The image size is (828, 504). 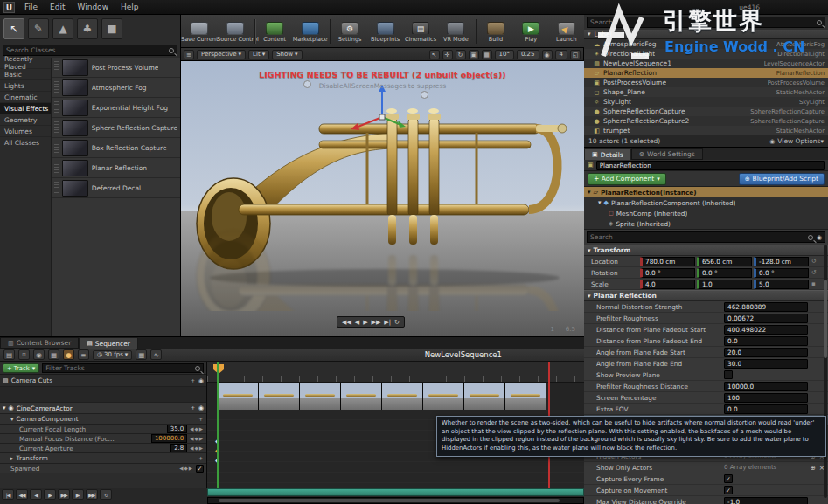 I want to click on reflection-sprite-icon, so click(x=425, y=94).